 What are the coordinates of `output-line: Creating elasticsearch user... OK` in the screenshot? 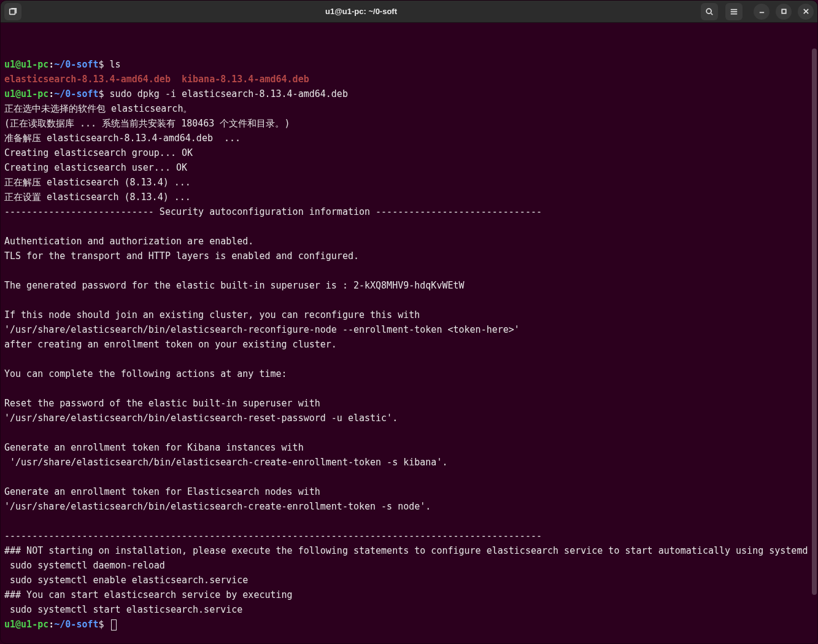 It's located at (409, 168).